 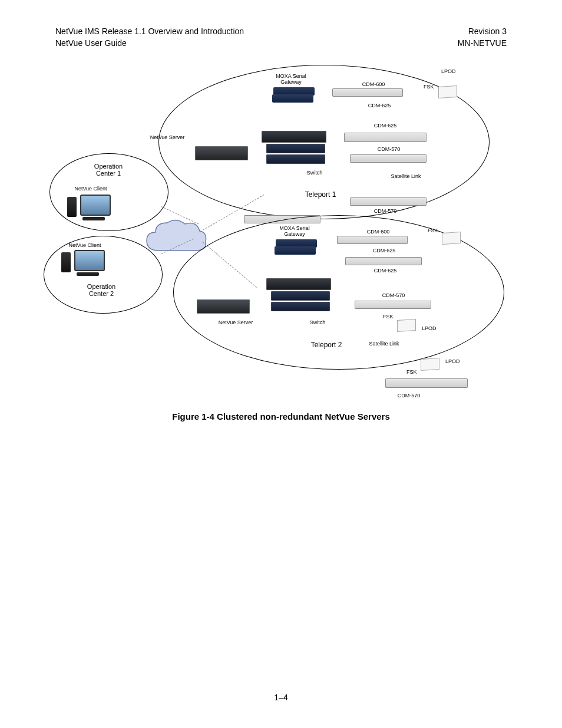 What do you see at coordinates (281, 697) in the screenshot?
I see `page-number: 1–4` at bounding box center [281, 697].